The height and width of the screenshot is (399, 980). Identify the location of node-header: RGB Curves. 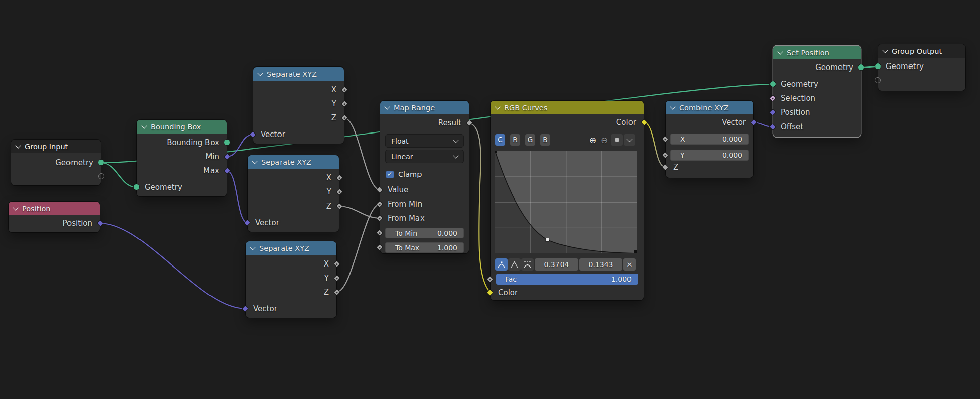
(567, 108).